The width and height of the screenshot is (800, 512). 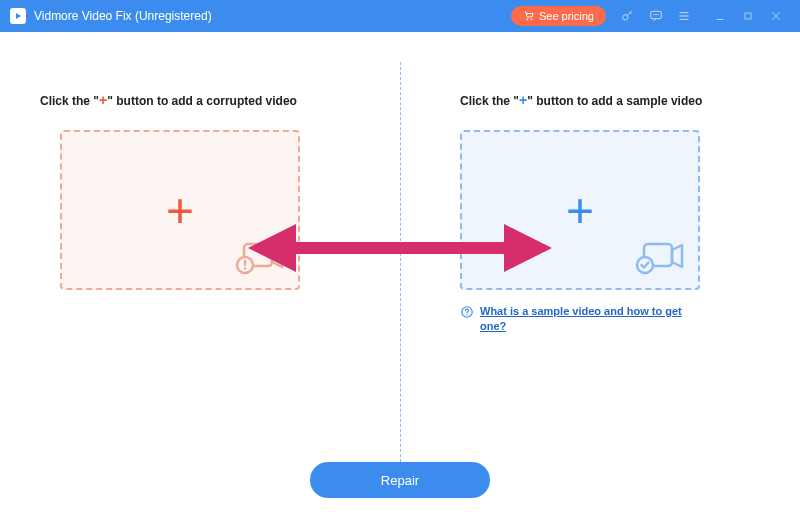 What do you see at coordinates (103, 100) in the screenshot?
I see `plus-icon-red: +` at bounding box center [103, 100].